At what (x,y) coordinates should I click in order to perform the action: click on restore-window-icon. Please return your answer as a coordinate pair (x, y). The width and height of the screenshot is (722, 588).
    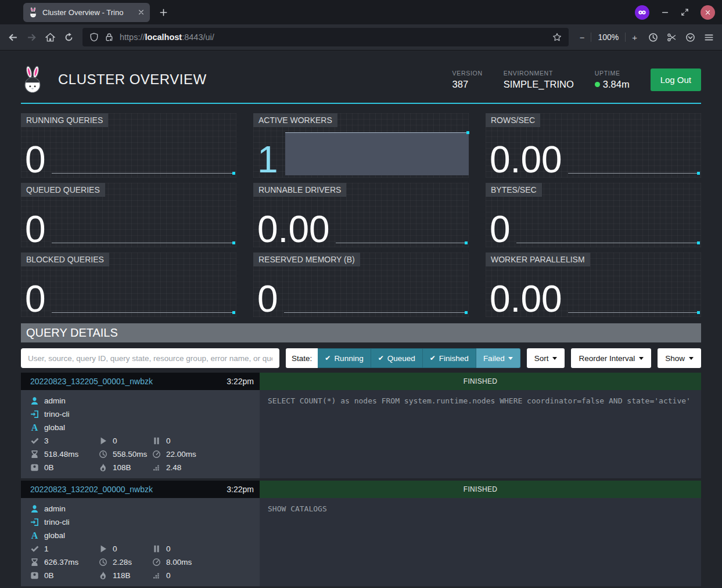
    Looking at the image, I should click on (685, 12).